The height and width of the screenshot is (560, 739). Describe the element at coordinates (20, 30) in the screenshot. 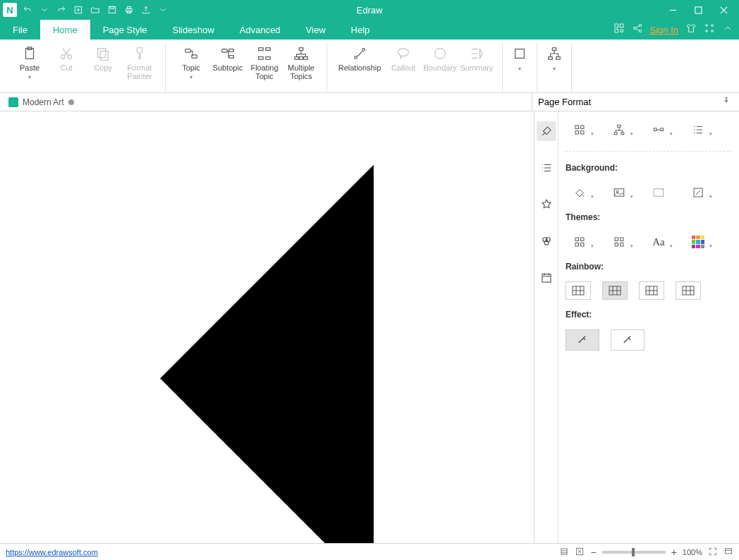

I see `tab-file: File` at that location.